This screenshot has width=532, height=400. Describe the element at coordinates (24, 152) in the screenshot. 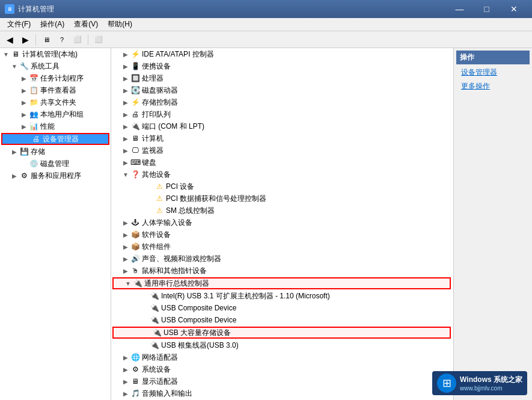

I see `storage-icon: 💾` at that location.